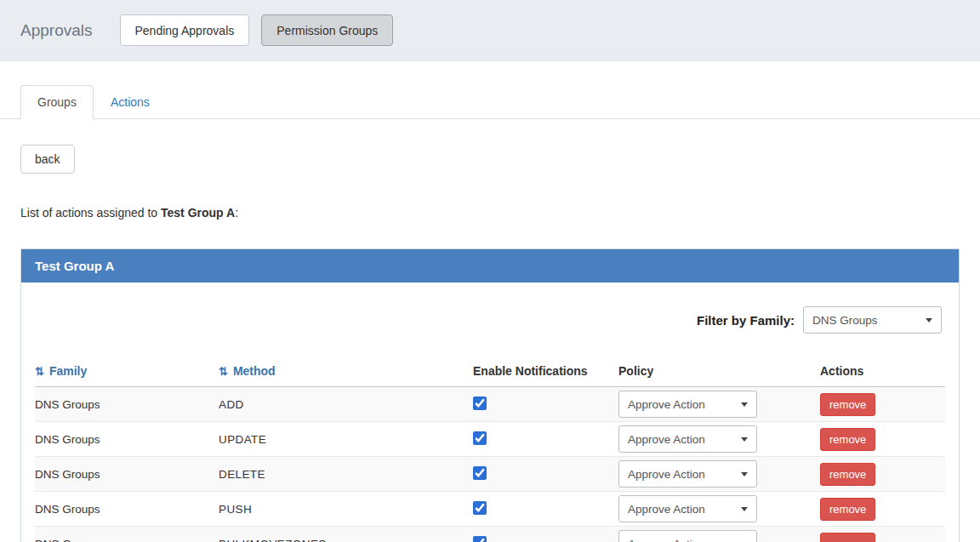  I want to click on back-button: back, so click(48, 159).